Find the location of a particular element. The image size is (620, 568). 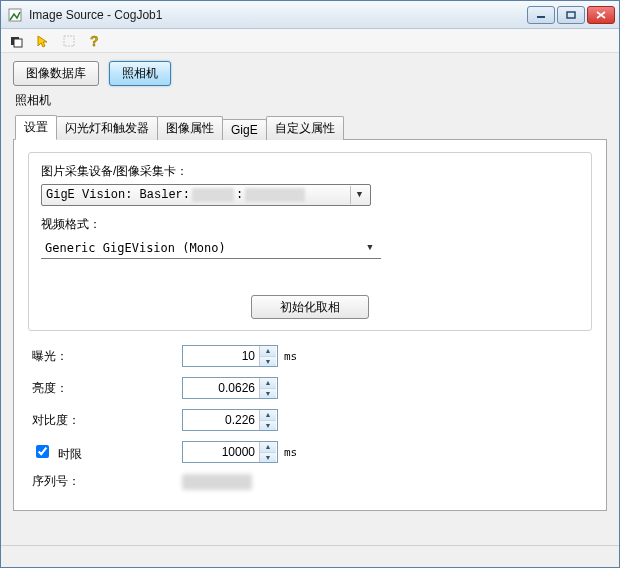

timeout-label-wrap: 时限 is located at coordinates (107, 452).